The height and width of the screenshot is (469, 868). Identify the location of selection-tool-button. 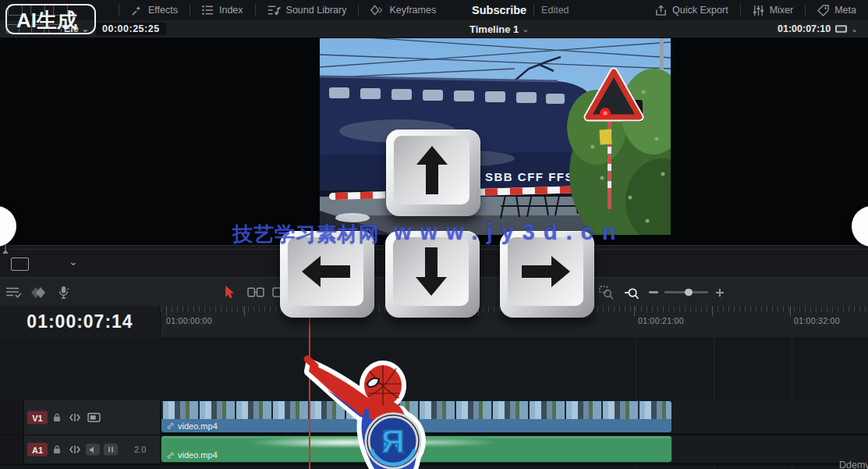
(229, 292).